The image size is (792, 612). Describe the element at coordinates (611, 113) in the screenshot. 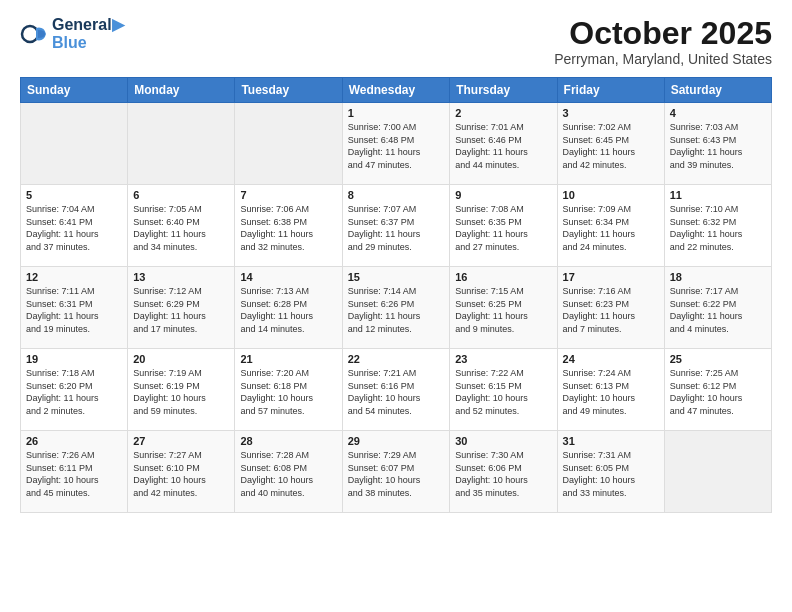

I see `day-number: 3` at that location.